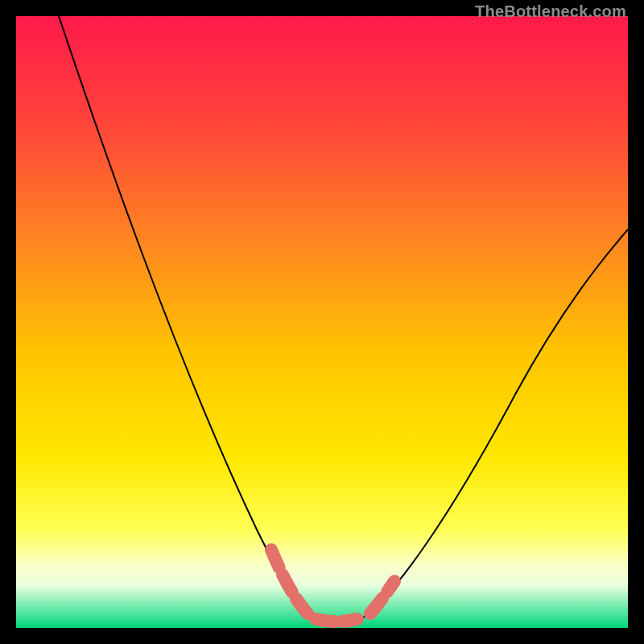  I want to click on sweet-spot-highlight-mid, so click(336, 620).